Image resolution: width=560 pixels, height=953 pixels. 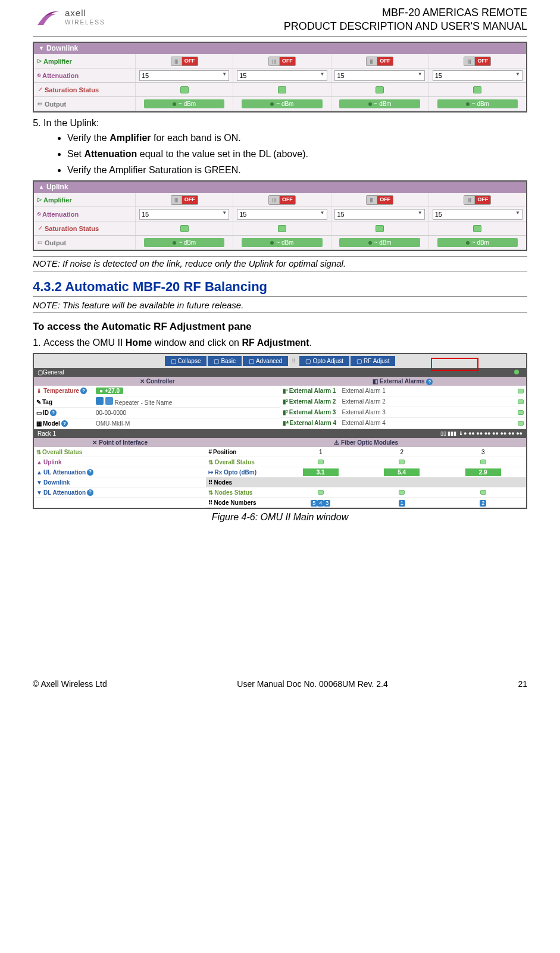 What do you see at coordinates (184, 214) in the screenshot?
I see `ul-attn-select-1: 15▼` at bounding box center [184, 214].